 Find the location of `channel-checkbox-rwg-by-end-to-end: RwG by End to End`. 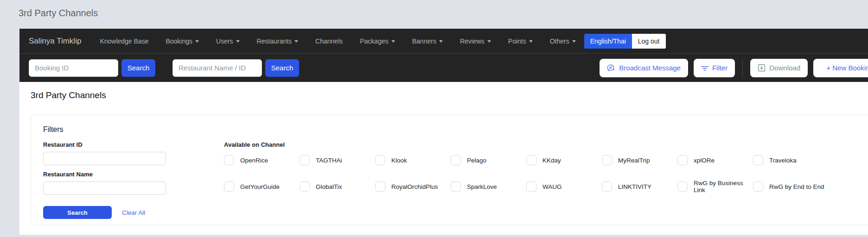

channel-checkbox-rwg-by-end-to-end: RwG by End to End is located at coordinates (791, 187).